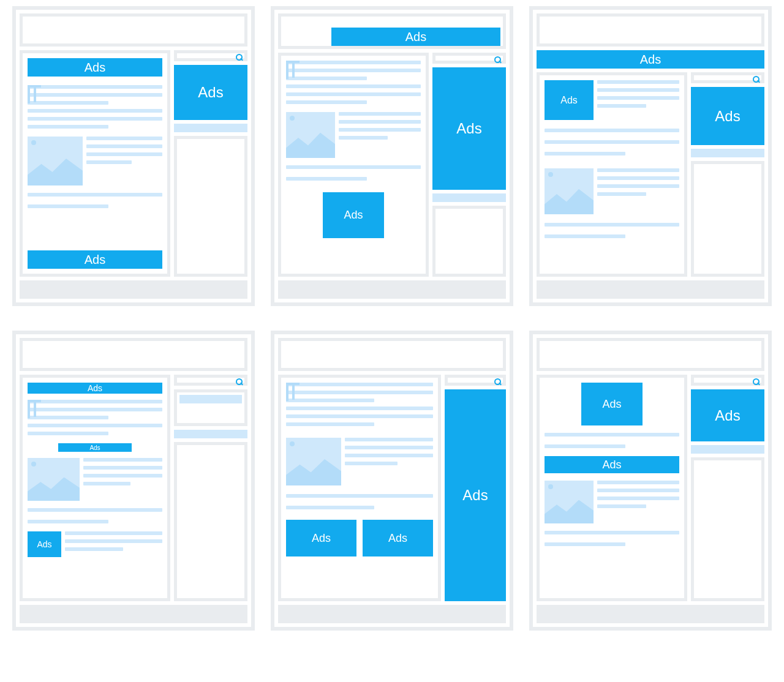  Describe the element at coordinates (95, 388) in the screenshot. I see `ad-slim-banner: Ads` at that location.